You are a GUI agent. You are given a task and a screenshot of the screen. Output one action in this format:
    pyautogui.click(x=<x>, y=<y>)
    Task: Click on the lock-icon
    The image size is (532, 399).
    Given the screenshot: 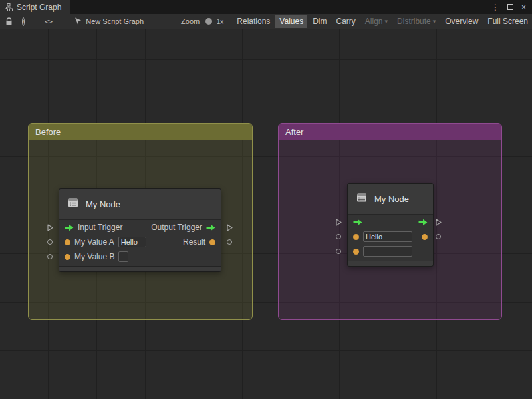 What is the action you would take?
    pyautogui.click(x=9, y=21)
    